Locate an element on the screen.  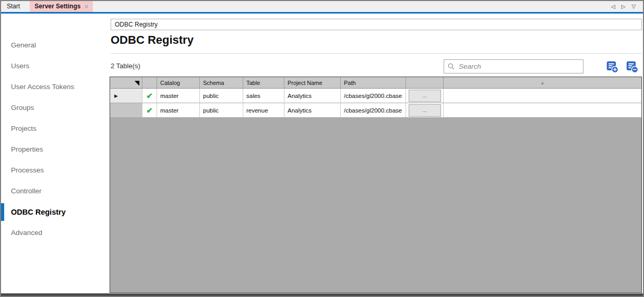
tab-bar: Start Server Settings × ◁ ▷ ▽ is located at coordinates (322, 6).